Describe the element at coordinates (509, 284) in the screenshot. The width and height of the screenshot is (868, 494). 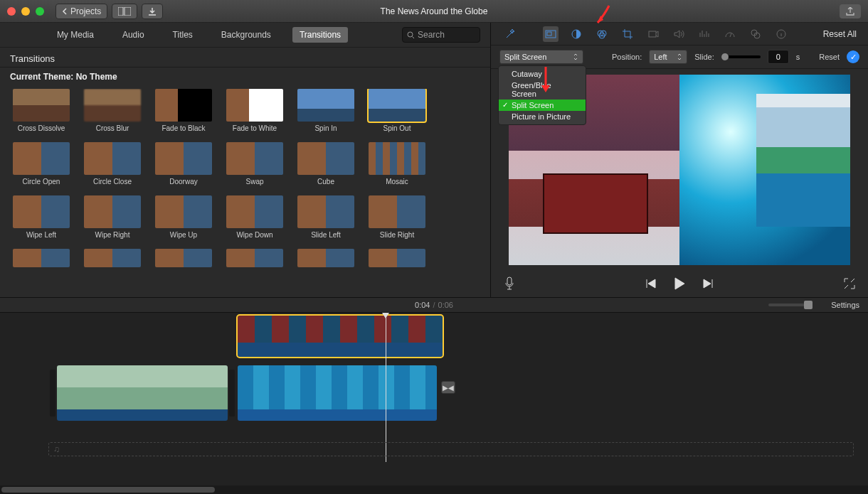
I see `voiceover-icon` at that location.